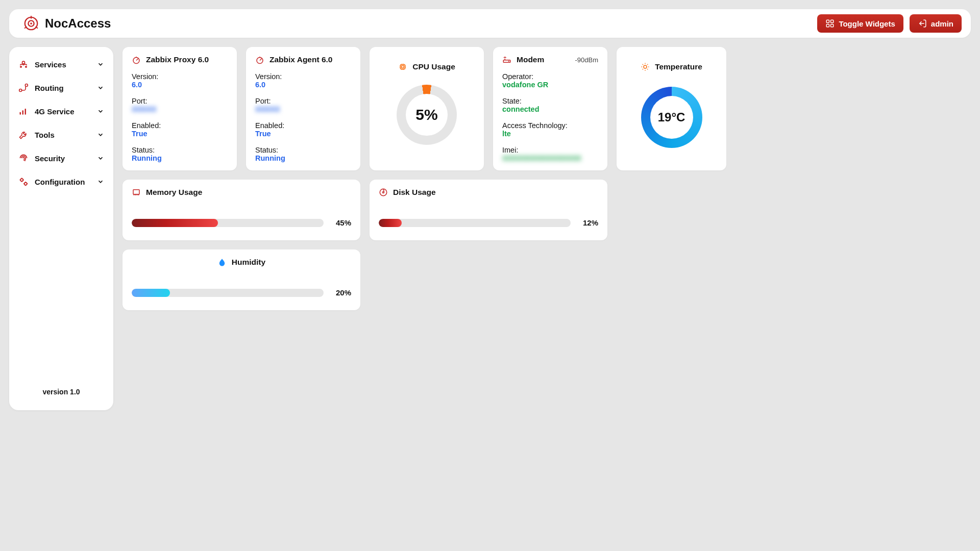 This screenshot has height=551, width=980. I want to click on sidebar-item-label: Configuration, so click(60, 182).